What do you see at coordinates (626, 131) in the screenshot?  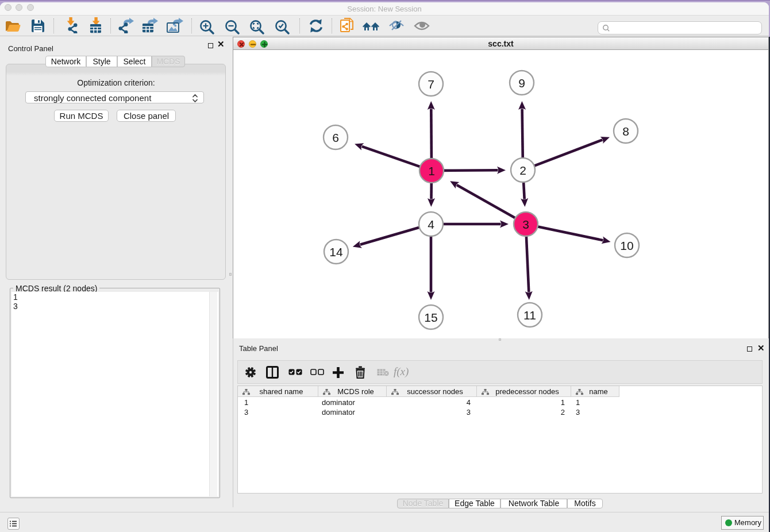 I see `svg-text: 8` at bounding box center [626, 131].